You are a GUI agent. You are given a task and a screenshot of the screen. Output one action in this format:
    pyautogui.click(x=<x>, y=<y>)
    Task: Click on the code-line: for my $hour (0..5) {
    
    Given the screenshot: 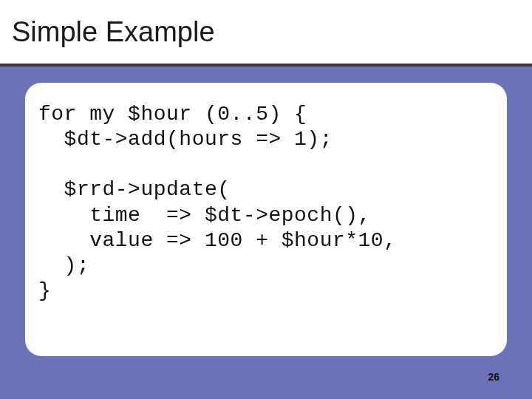 What is the action you would take?
    pyautogui.click(x=173, y=114)
    